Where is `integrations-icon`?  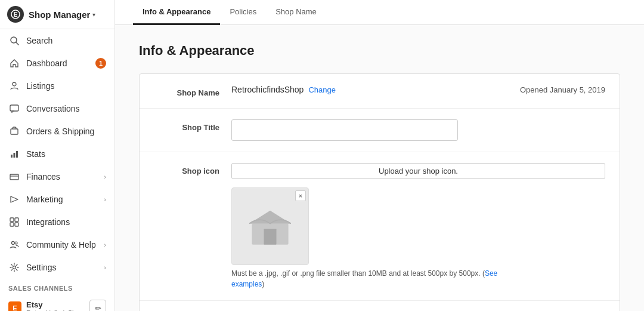
integrations-icon is located at coordinates (14, 222).